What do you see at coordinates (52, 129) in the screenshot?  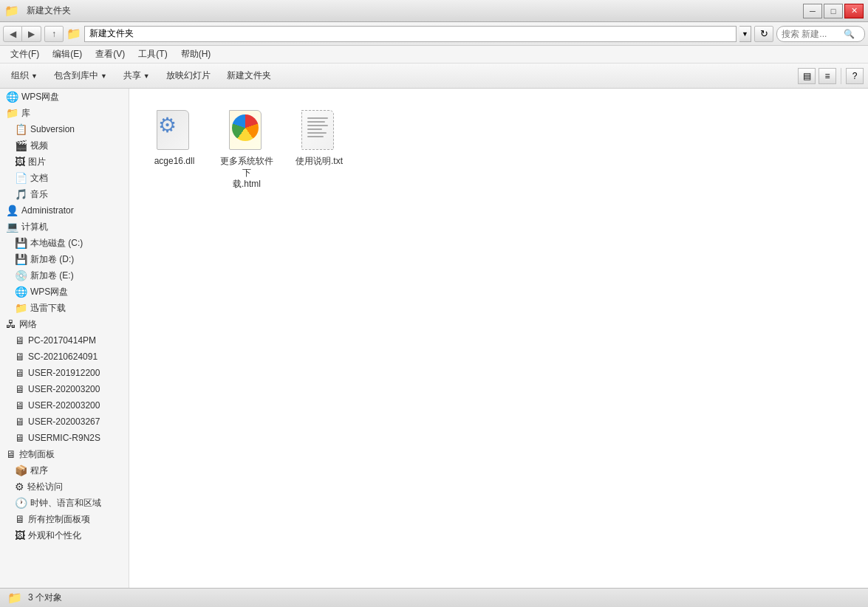 I see `sidebar-label-2: Subversion` at bounding box center [52, 129].